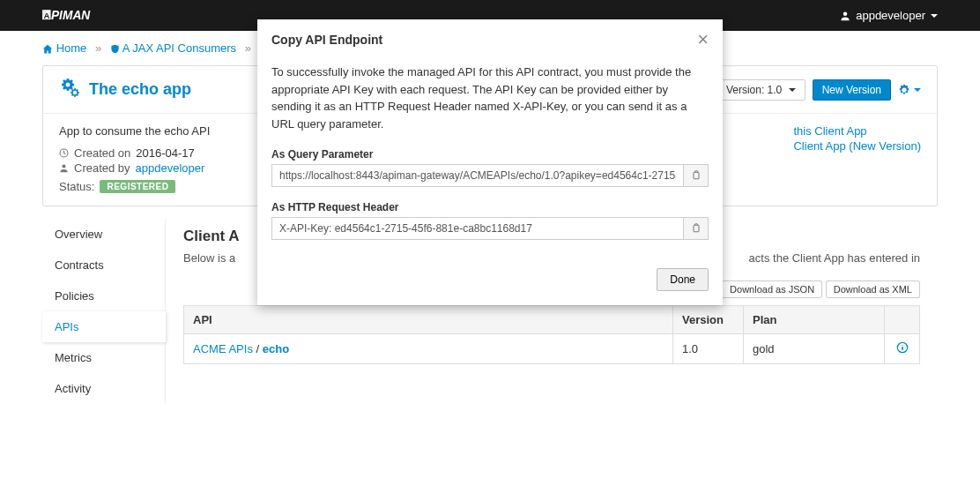 This screenshot has width=980, height=486. I want to click on sidenav: Overview Contracts Policies APIs Metrics…, so click(104, 311).